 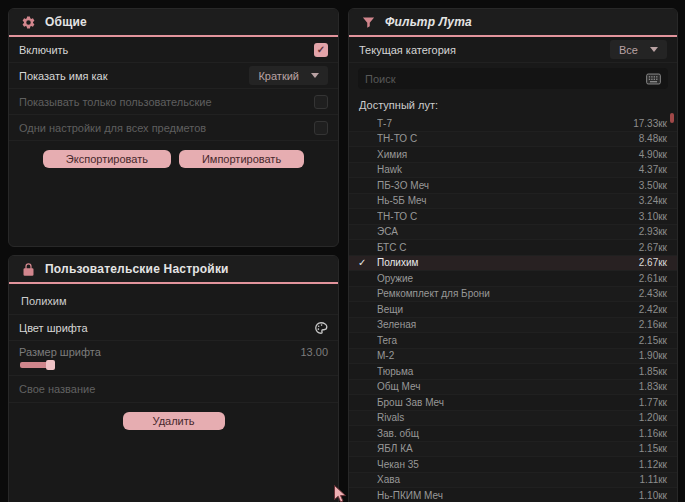 What do you see at coordinates (653, 386) in the screenshot?
I see `item-count: 1.83кк` at bounding box center [653, 386].